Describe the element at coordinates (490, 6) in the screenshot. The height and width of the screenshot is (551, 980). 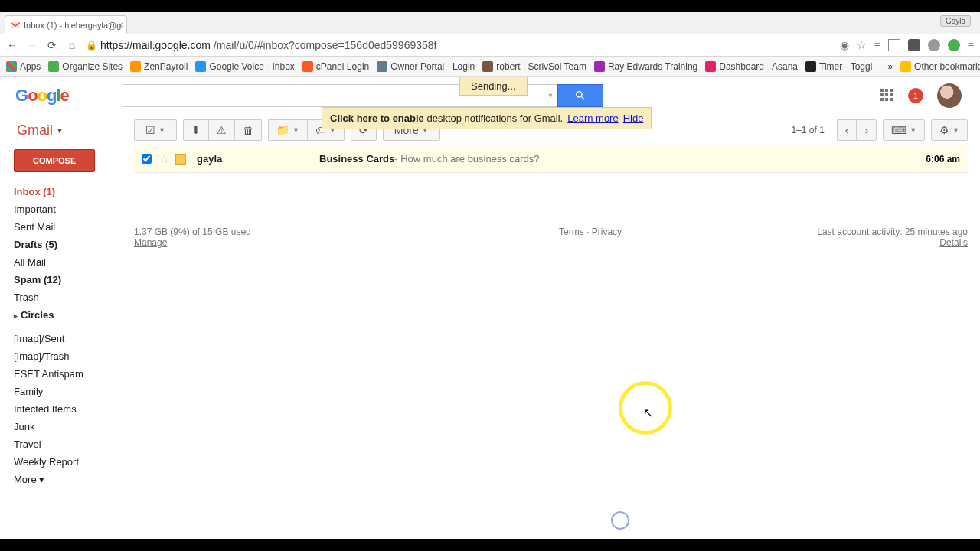
I see `letterbox-top` at that location.